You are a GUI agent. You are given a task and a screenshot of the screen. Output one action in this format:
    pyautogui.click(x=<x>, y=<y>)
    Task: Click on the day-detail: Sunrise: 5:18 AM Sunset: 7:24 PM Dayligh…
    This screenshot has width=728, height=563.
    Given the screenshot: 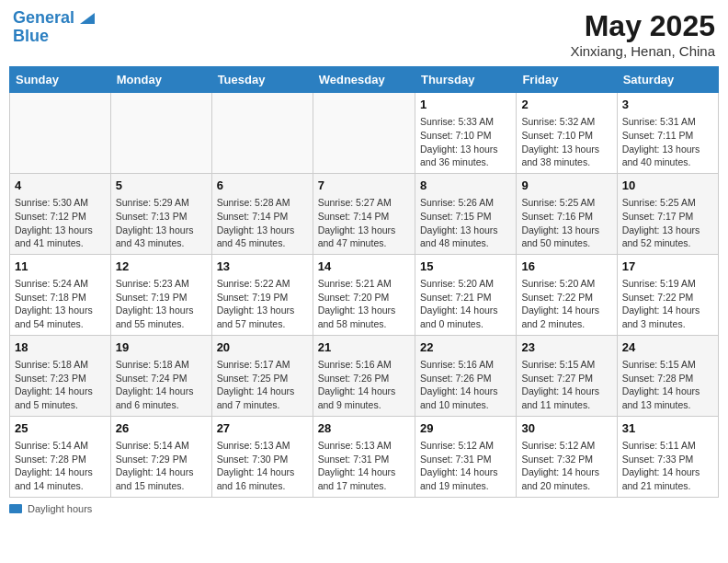 What is the action you would take?
    pyautogui.click(x=162, y=385)
    